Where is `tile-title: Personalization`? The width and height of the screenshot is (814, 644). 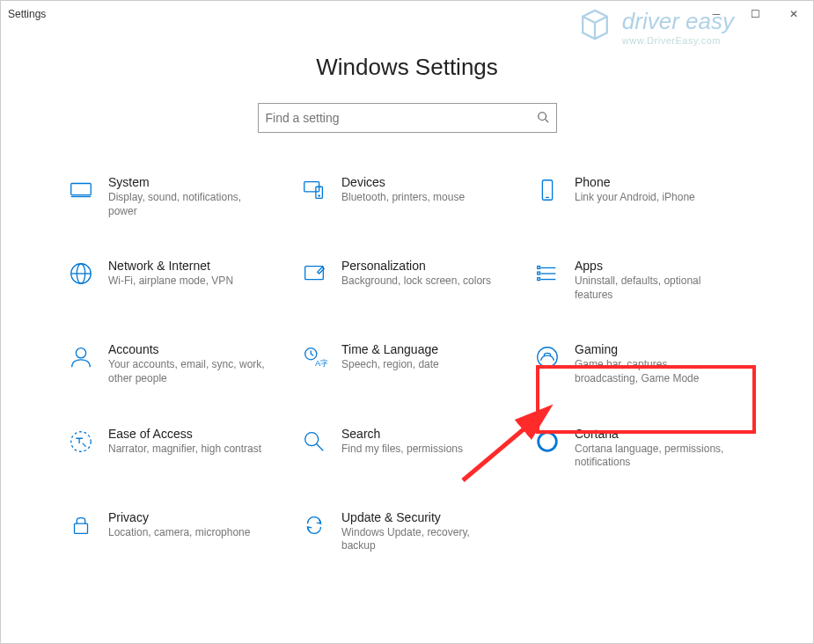 tile-title: Personalization is located at coordinates (416, 266).